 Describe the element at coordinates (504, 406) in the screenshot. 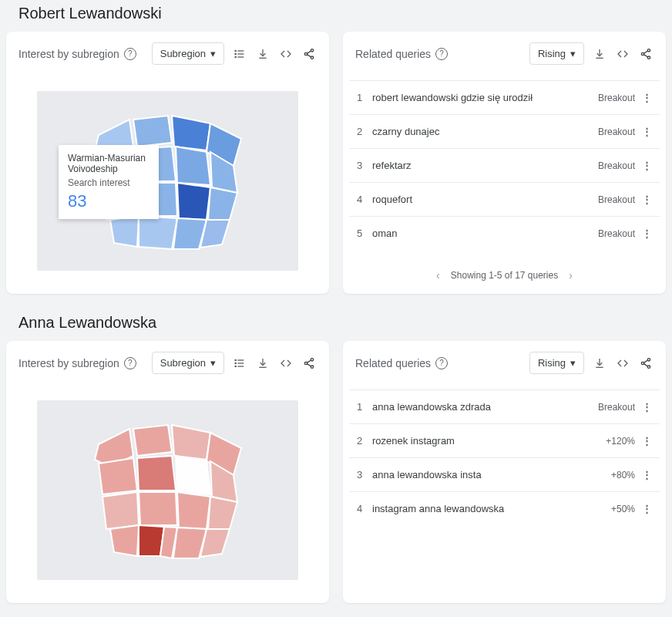

I see `query-row: 1 anna lewandowska zdrada Breakout ⋮` at that location.